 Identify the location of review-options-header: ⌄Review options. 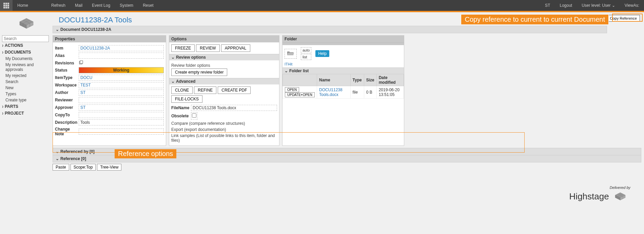
(224, 57).